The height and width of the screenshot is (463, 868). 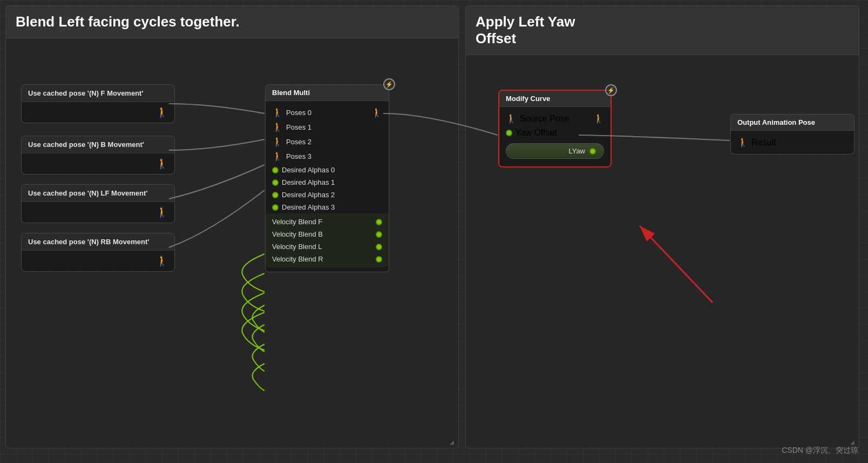 What do you see at coordinates (275, 183) in the screenshot?
I see `green-dot-da1` at bounding box center [275, 183].